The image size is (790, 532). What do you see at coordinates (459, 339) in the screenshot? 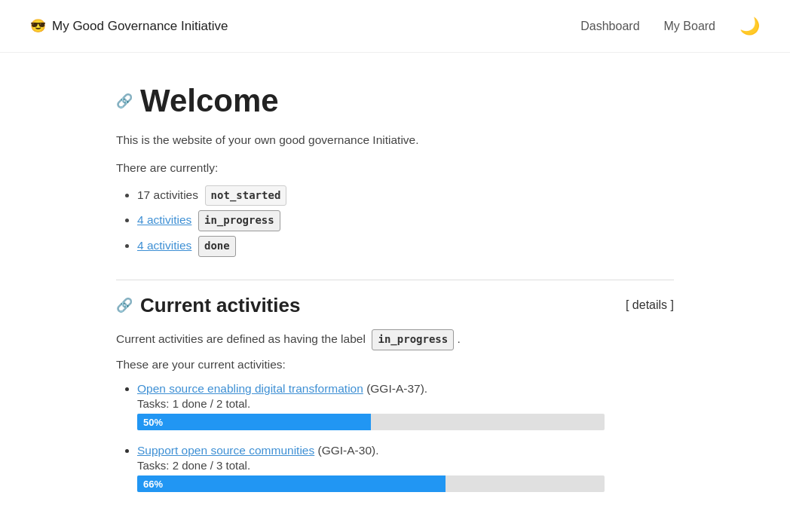
I see `current-desc-suffix: .` at bounding box center [459, 339].